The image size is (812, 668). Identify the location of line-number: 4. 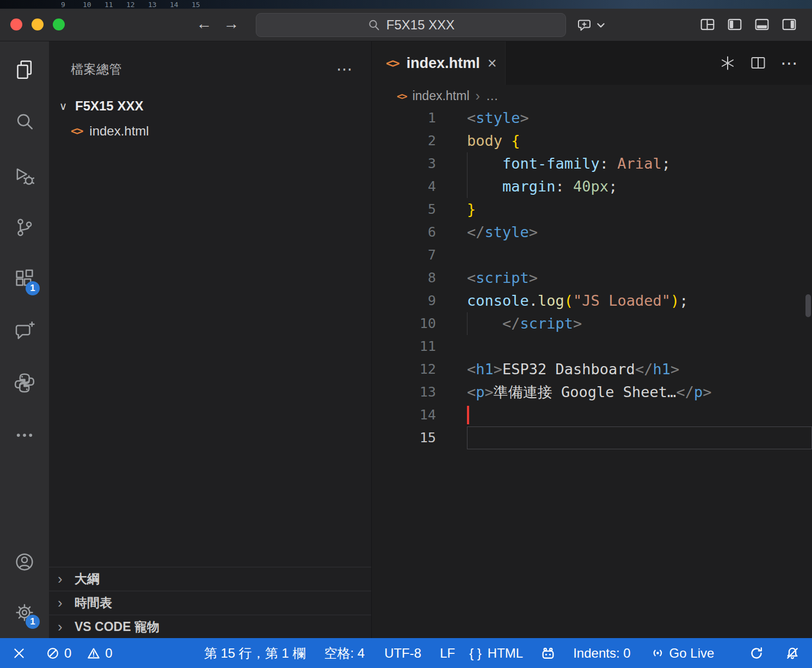
(412, 187).